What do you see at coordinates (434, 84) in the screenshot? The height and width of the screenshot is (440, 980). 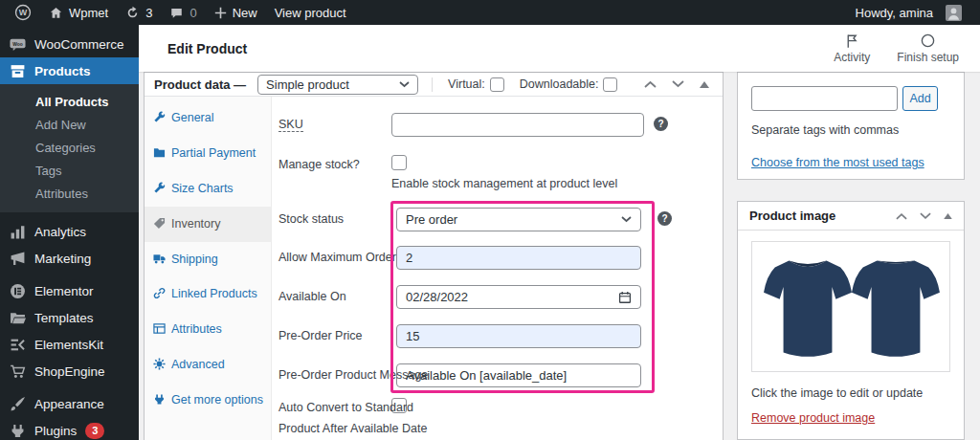 I see `product-data-header: Product data — Simple product Virtual: D…` at bounding box center [434, 84].